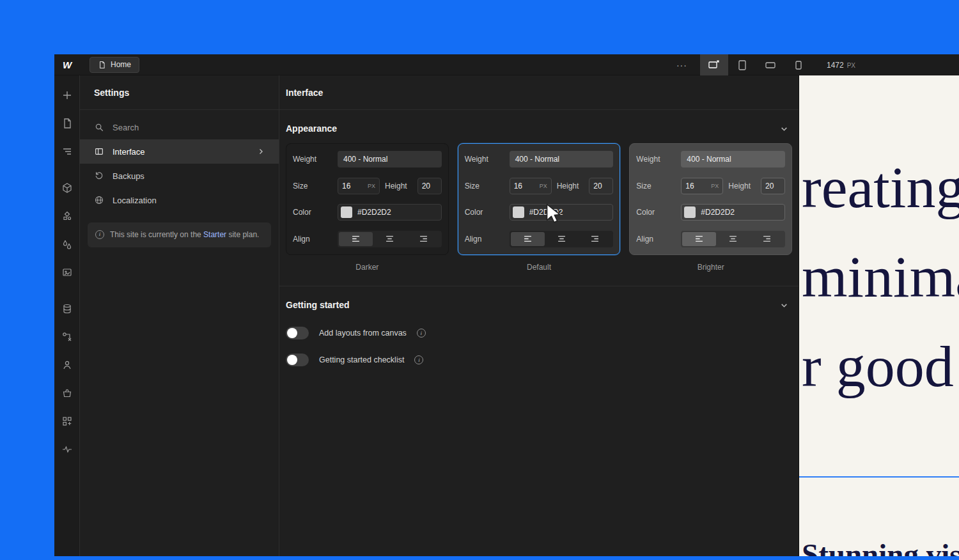  I want to click on breakpoint-tablet-button, so click(742, 65).